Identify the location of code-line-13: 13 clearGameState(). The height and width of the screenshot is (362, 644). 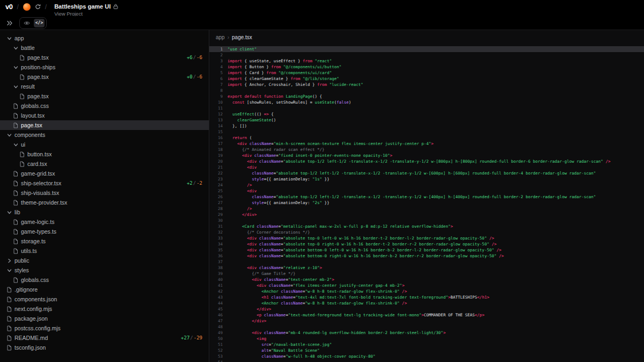
(427, 120).